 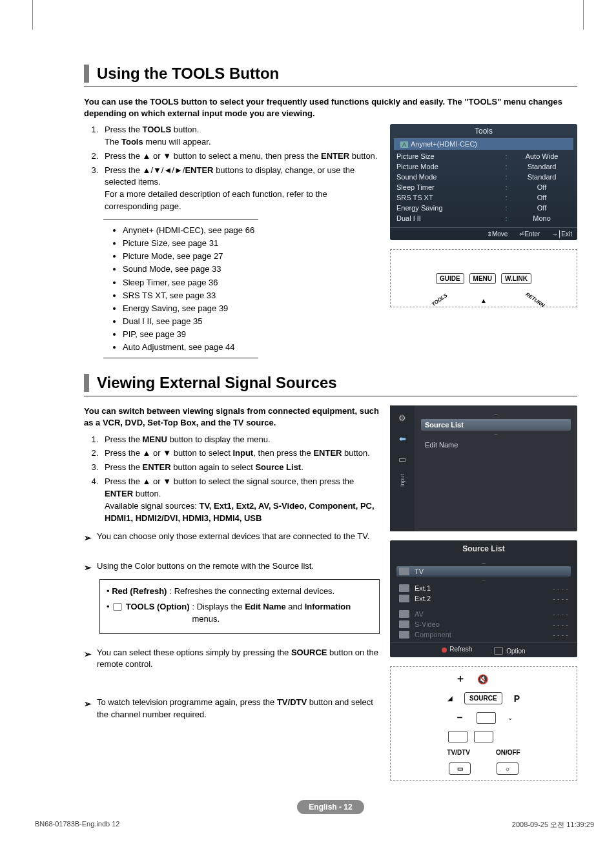 What do you see at coordinates (240, 467) in the screenshot?
I see `step-s3: Press the ENTER button again to select S…` at bounding box center [240, 467].